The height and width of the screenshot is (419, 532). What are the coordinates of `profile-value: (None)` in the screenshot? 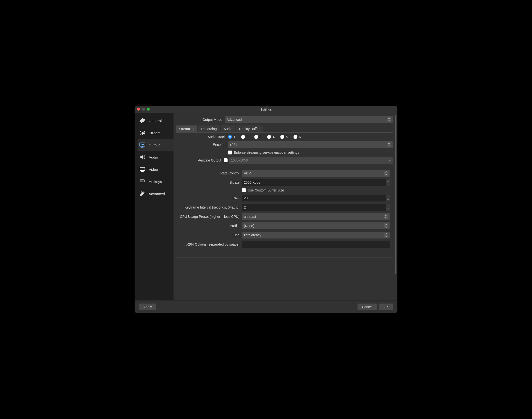 It's located at (249, 226).